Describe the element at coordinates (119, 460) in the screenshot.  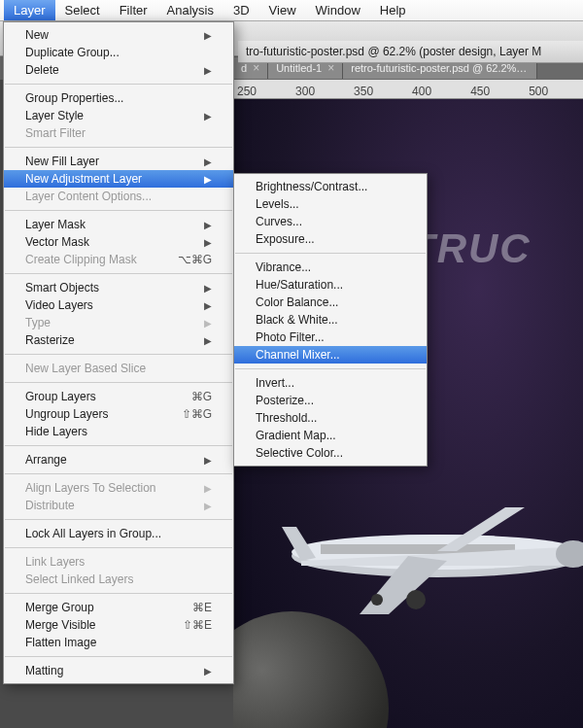
I see `layer-menu-arrange: Arrange▶` at that location.